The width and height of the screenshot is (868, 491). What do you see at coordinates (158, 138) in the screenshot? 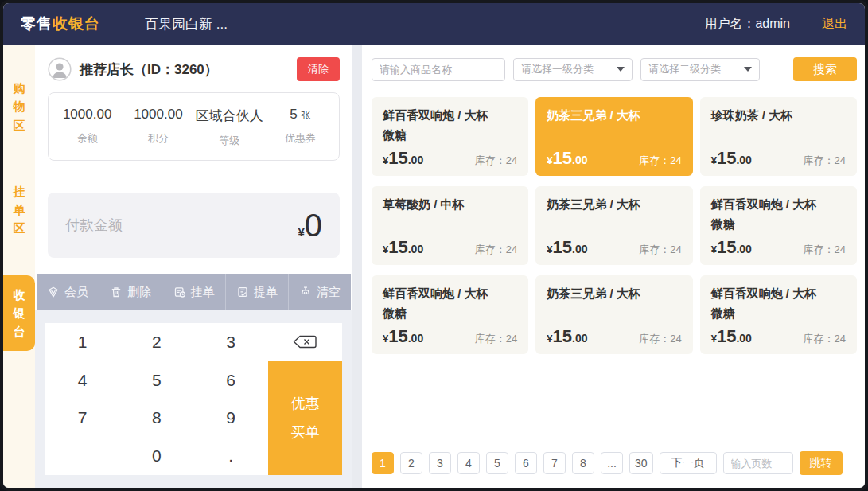
I see `stat-points-label: 积分` at bounding box center [158, 138].